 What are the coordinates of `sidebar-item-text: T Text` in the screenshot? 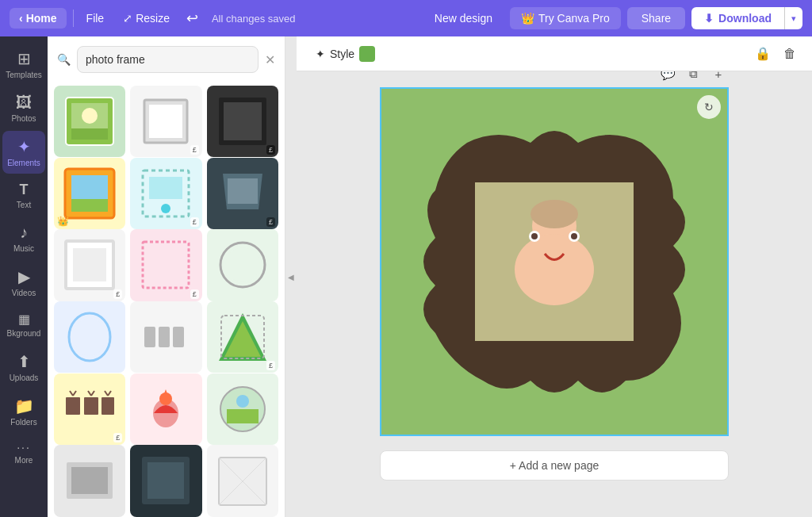 It's located at (24, 195).